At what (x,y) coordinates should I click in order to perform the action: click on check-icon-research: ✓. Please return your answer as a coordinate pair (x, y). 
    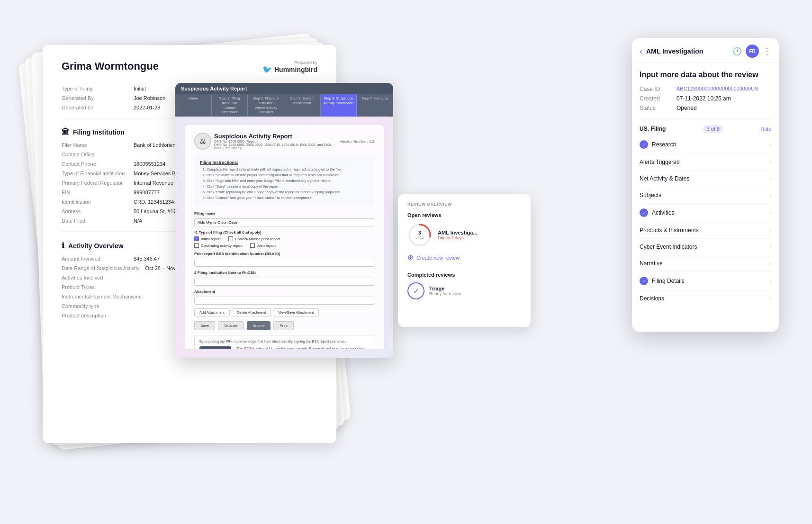
    Looking at the image, I should click on (644, 145).